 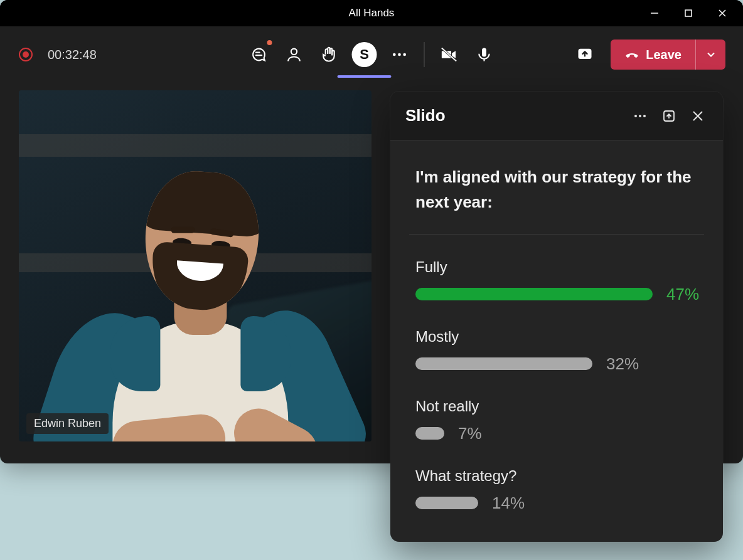 I want to click on poll-option-bar-row: 14%, so click(x=557, y=503).